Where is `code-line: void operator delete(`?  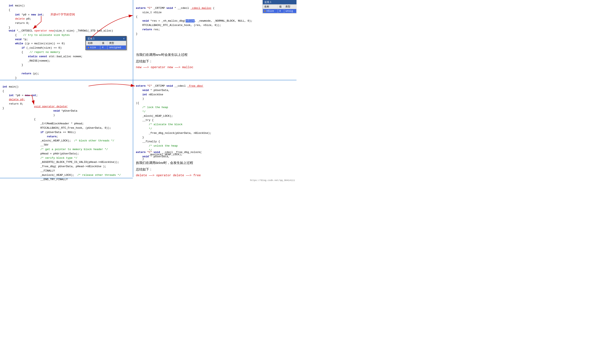 code-line: void operator delete( is located at coordinates (77, 107).